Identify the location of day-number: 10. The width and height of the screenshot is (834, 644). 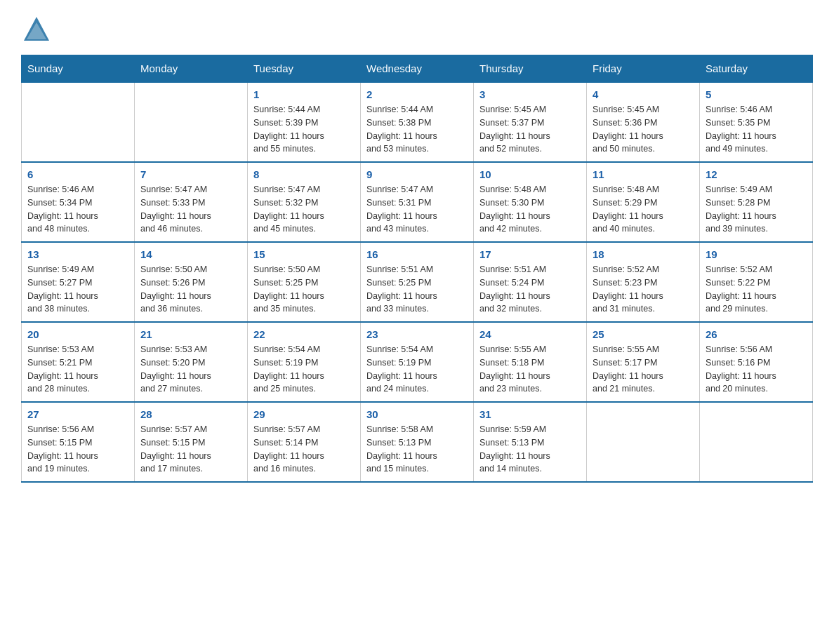
(530, 174).